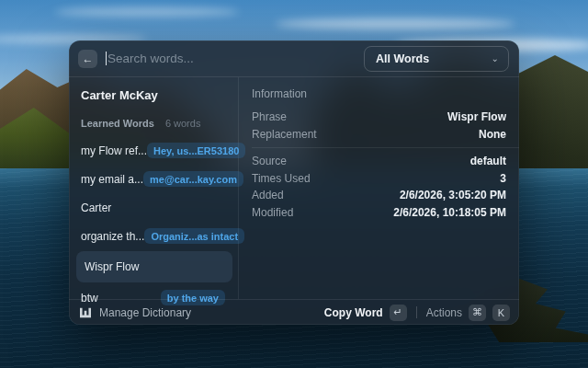 The height and width of the screenshot is (368, 588). Describe the element at coordinates (445, 313) in the screenshot. I see `actions-button: Actions` at that location.